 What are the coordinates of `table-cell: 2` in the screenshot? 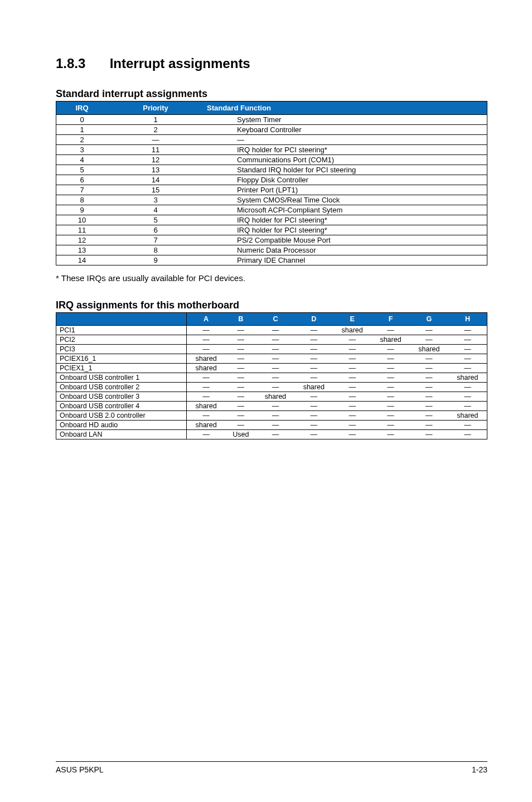 It's located at (156, 130).